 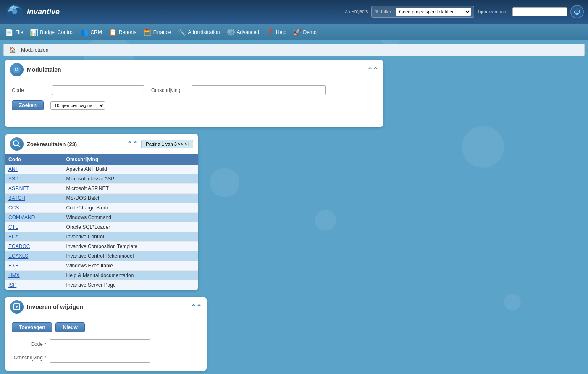 What do you see at coordinates (19, 32) in the screenshot?
I see `nav-label-file: File` at bounding box center [19, 32].